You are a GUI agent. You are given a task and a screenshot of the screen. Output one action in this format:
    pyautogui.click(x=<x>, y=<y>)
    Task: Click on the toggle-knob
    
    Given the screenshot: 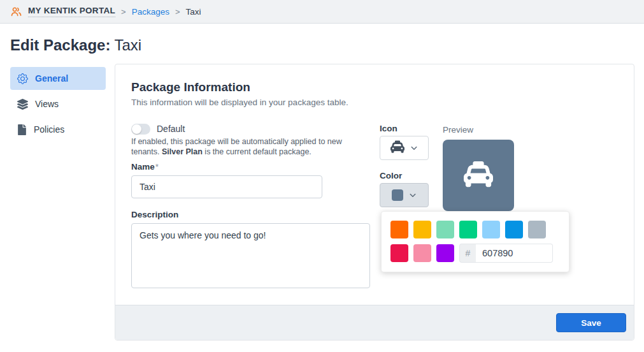 What is the action you would take?
    pyautogui.click(x=136, y=129)
    